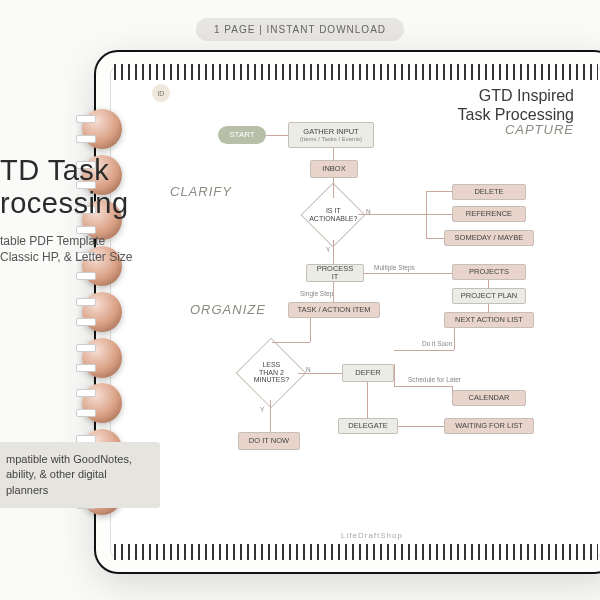 Image resolution: width=600 pixels, height=600 pixels. I want to click on compat-box: mpatible with GoodNotes, ability, & othe…, so click(80, 475).